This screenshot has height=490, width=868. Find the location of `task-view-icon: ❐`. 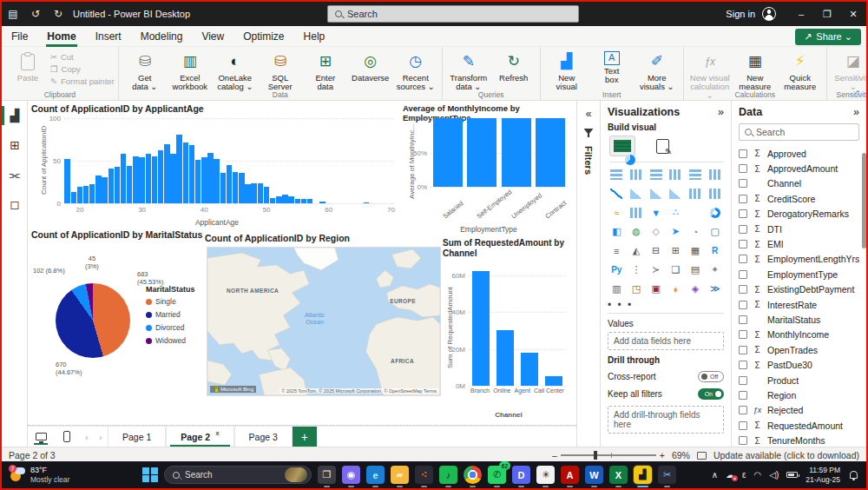

task-view-icon: ❐ is located at coordinates (326, 474).